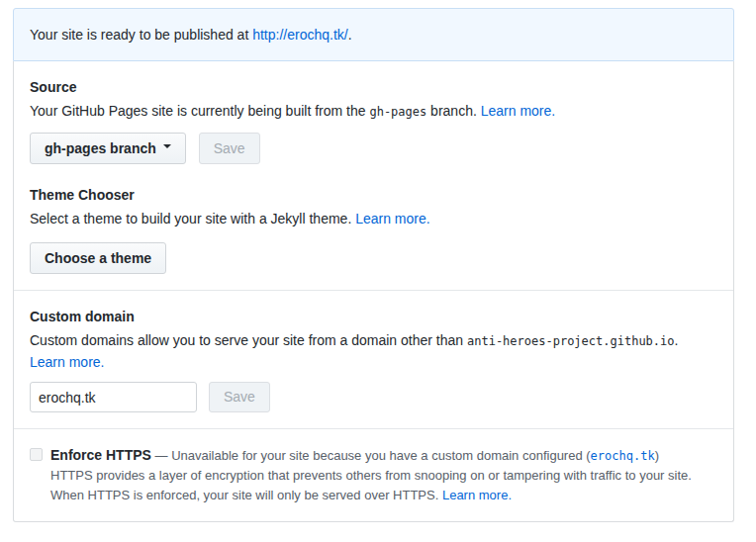  What do you see at coordinates (371, 475) in the screenshot?
I see `enforce-https-content: Enforce HTTPS — Unavailable for your sit…` at bounding box center [371, 475].